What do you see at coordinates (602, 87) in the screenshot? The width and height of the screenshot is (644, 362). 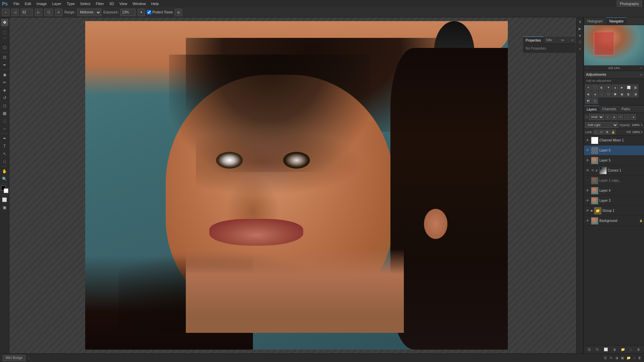 I see `adj-curves: ◐` at bounding box center [602, 87].